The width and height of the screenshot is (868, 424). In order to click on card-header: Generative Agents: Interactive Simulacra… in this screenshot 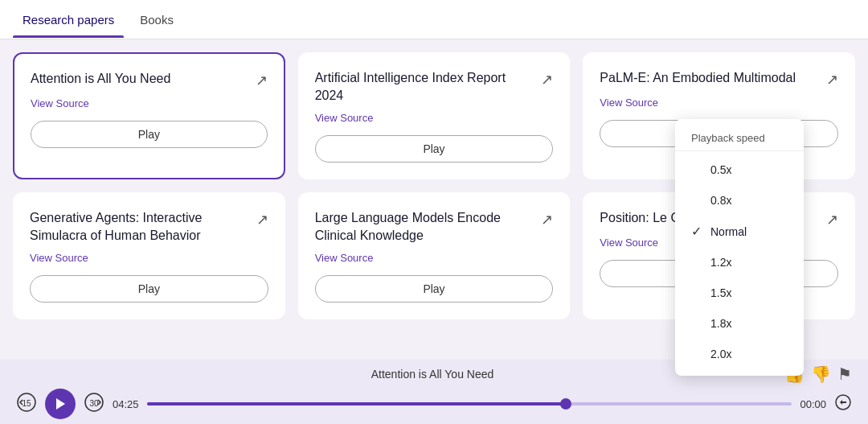, I will do `click(149, 227)`.